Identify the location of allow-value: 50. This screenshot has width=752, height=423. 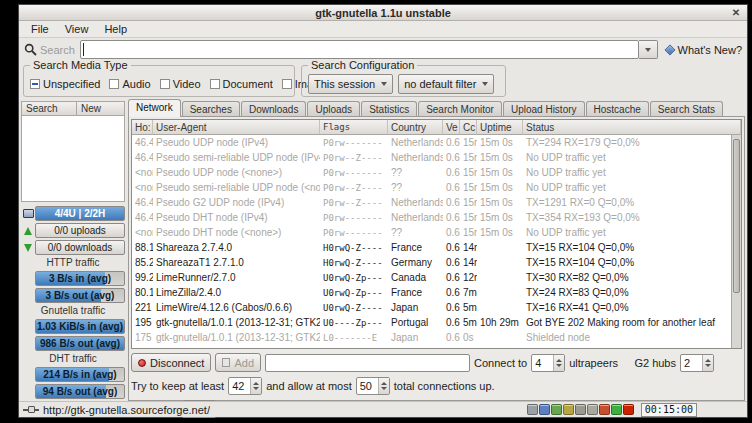
(368, 386).